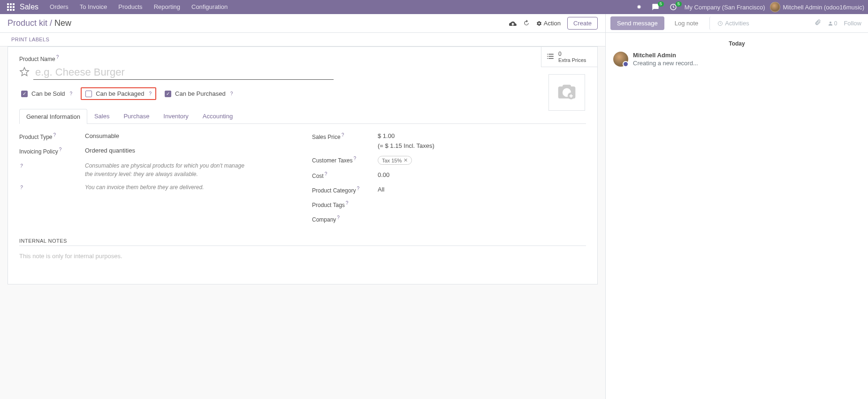 This screenshot has width=868, height=399. I want to click on remove-tax-icon: ✕, so click(405, 161).